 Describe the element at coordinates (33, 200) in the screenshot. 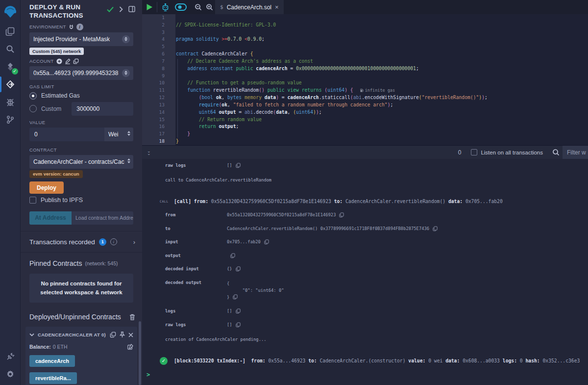

I see `publish-ipfs-checkbox` at that location.